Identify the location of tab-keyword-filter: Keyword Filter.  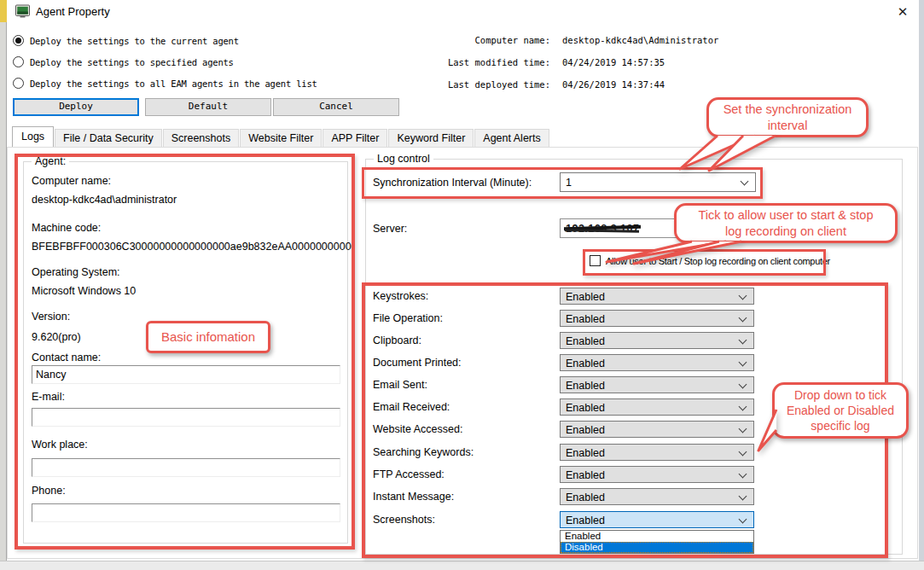
(431, 138).